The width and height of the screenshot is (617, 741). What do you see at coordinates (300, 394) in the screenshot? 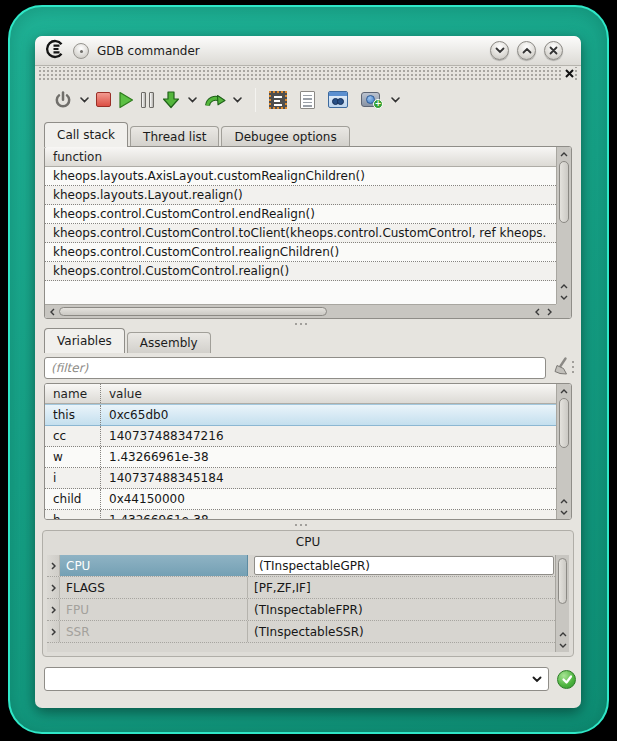
I see `variables-header: name value` at bounding box center [300, 394].